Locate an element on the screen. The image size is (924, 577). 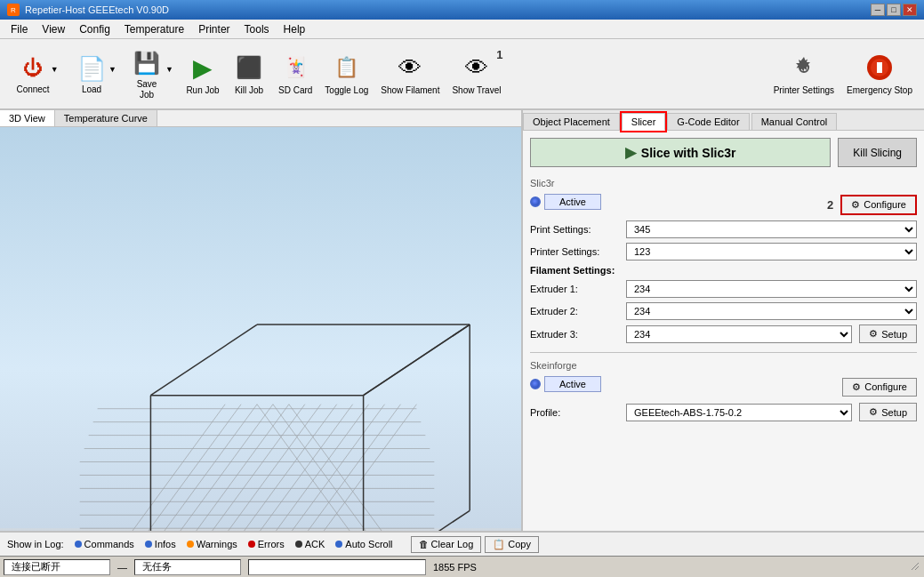
skeinforge-setup-label: Setup is located at coordinates (895, 413).